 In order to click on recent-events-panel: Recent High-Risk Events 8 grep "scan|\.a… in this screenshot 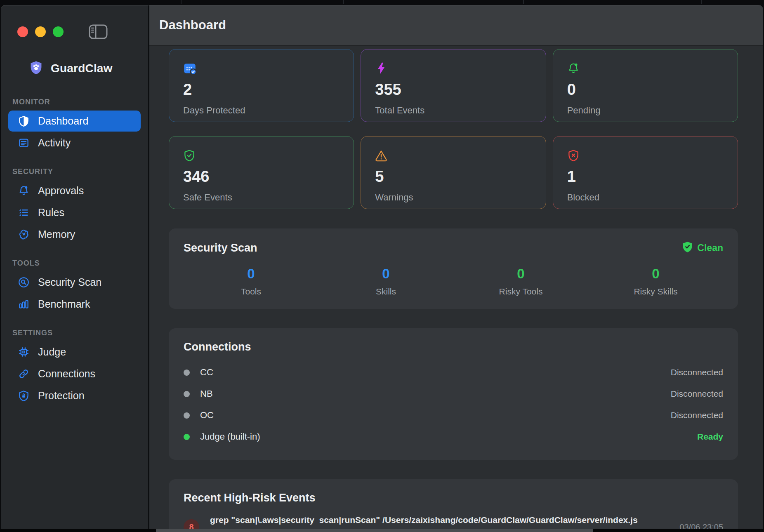, I will do `click(453, 504)`.